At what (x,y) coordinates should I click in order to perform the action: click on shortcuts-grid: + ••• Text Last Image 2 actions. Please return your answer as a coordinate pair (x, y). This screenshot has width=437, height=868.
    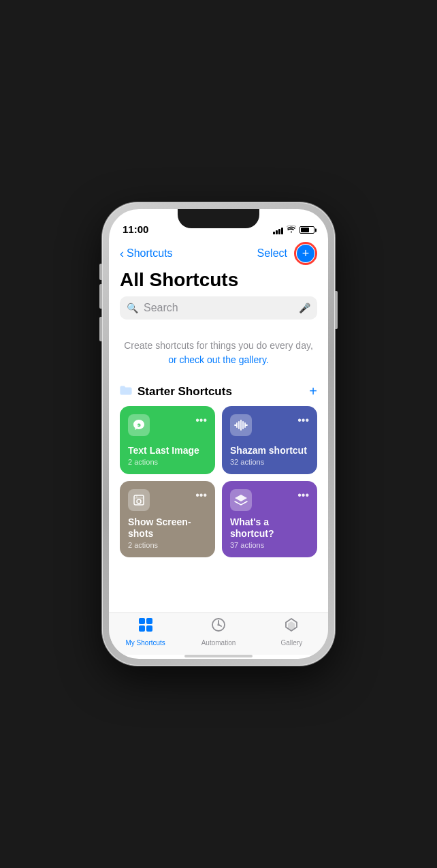
    Looking at the image, I should click on (218, 486).